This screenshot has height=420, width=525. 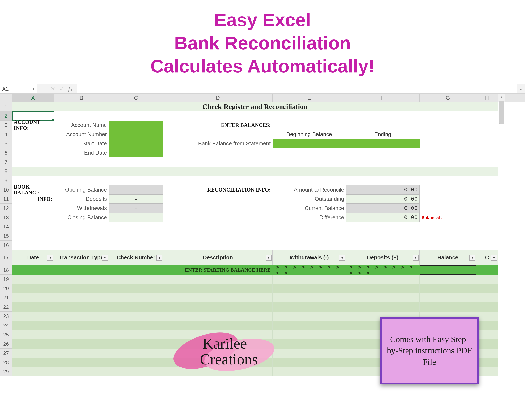 What do you see at coordinates (309, 289) in the screenshot?
I see `cell-E20` at bounding box center [309, 289].